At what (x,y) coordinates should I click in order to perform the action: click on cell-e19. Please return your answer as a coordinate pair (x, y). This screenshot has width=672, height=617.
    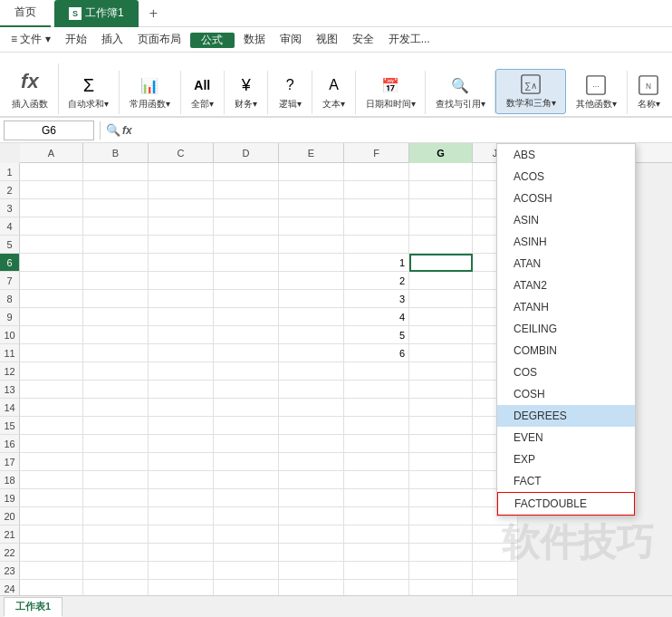
    Looking at the image, I should click on (312, 498).